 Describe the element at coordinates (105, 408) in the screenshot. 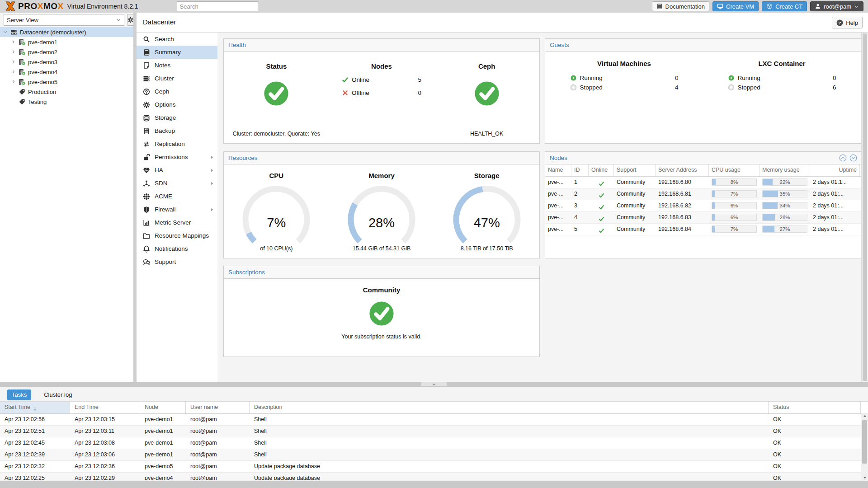

I see `tasks-column-header-end-time: End Time` at that location.